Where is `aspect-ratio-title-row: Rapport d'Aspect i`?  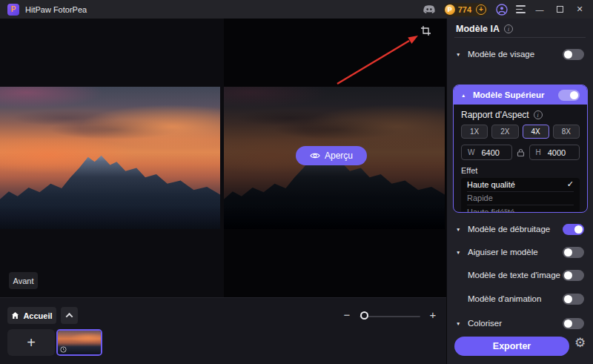
aspect-ratio-title-row: Rapport d'Aspect i is located at coordinates (520, 115).